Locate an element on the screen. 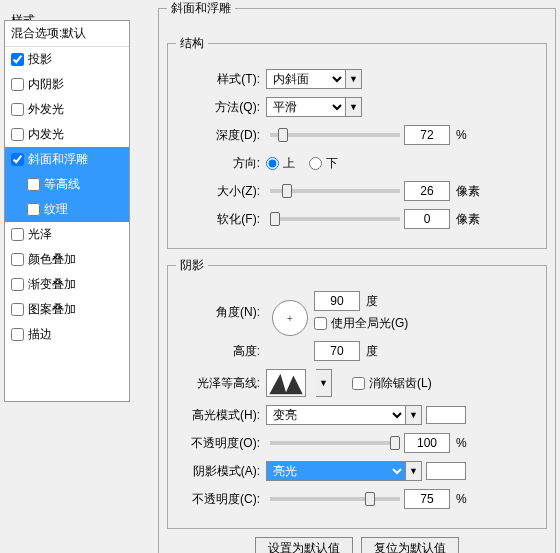 This screenshot has height=553, width=560. shadow-mode-label: 阴影模式(A): is located at coordinates (221, 472).